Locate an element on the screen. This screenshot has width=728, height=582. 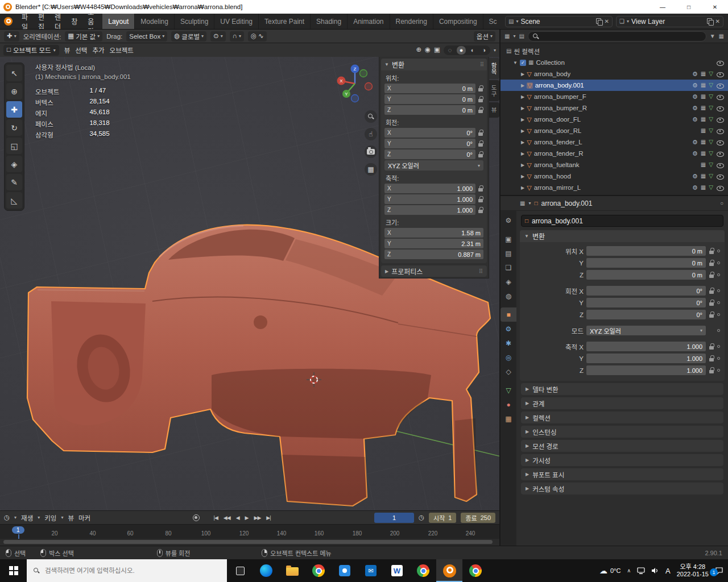
weather-widget: ☁ 0°C is located at coordinates (610, 571).